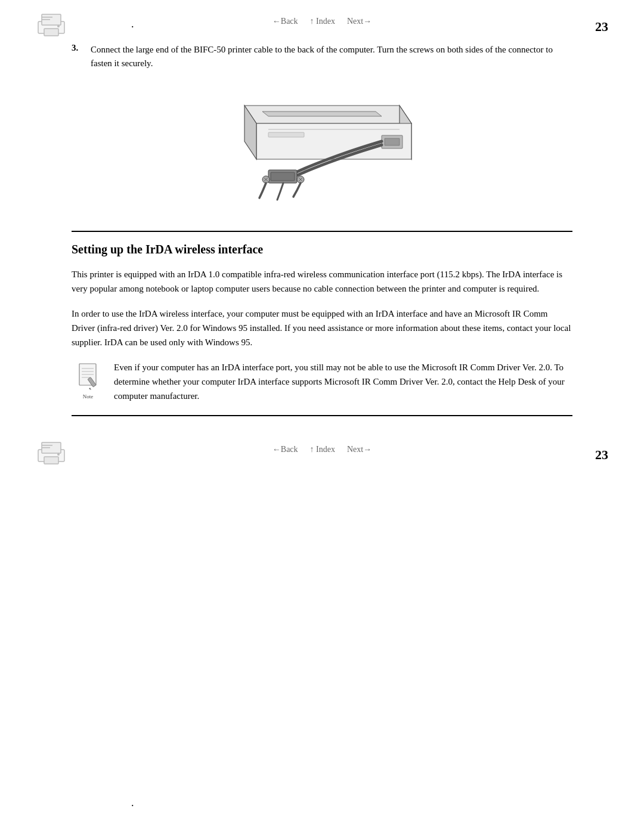 The width and height of the screenshot is (644, 833). Describe the element at coordinates (88, 380) in the screenshot. I see `note-icon-area: Note` at that location.